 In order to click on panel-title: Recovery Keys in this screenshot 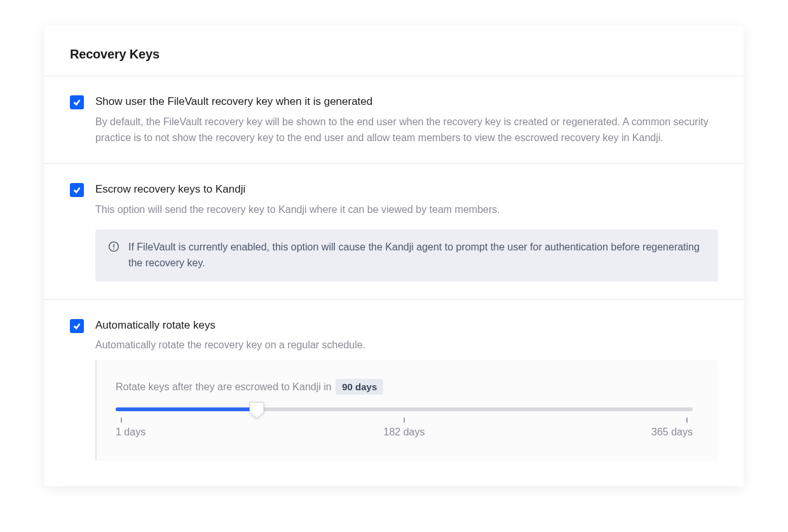, I will do `click(394, 55)`.